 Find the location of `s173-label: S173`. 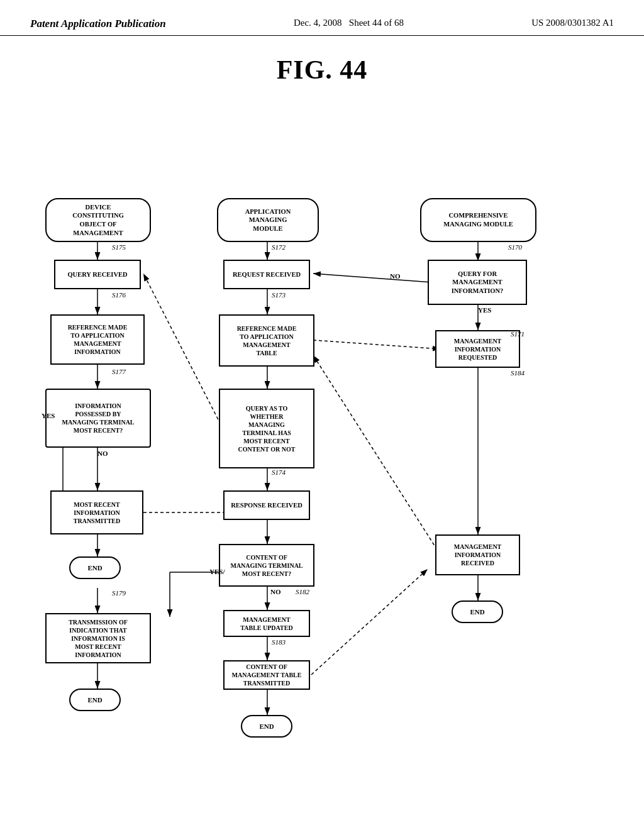

s173-label: S173 is located at coordinates (279, 295).